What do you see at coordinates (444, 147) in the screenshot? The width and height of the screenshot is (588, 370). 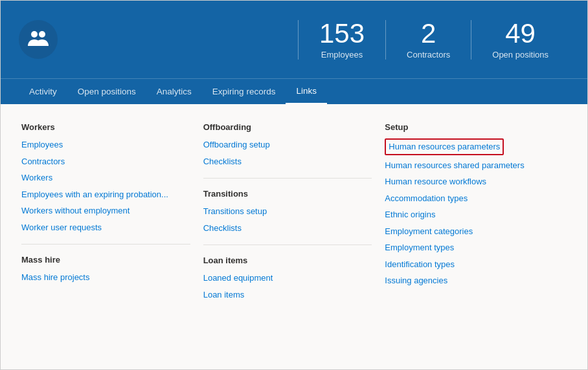 I see `link-human-resources-parameters: Human resources parameters` at bounding box center [444, 147].